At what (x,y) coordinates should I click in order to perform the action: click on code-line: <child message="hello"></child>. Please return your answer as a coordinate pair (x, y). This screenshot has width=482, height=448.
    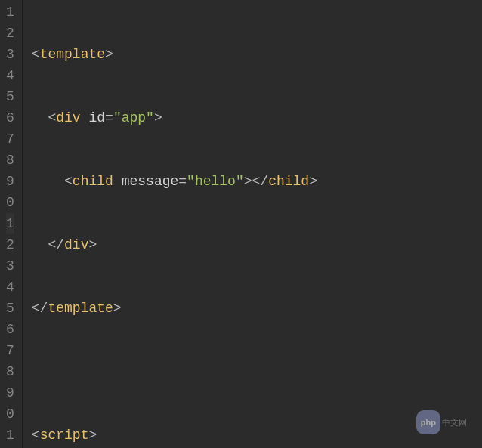
    Looking at the image, I should click on (257, 181).